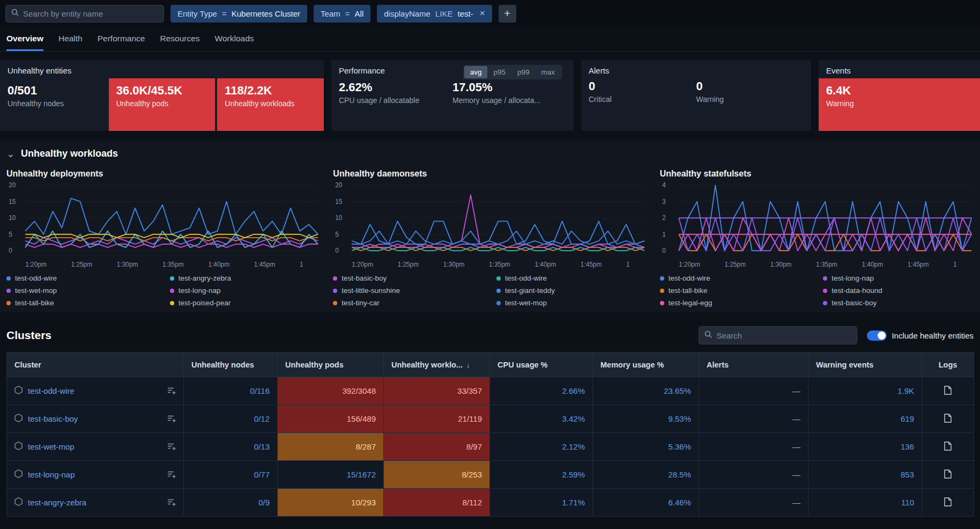 This screenshot has height=529, width=980. What do you see at coordinates (646, 365) in the screenshot?
I see `column-header-memory_usage: Memory usage %` at bounding box center [646, 365].